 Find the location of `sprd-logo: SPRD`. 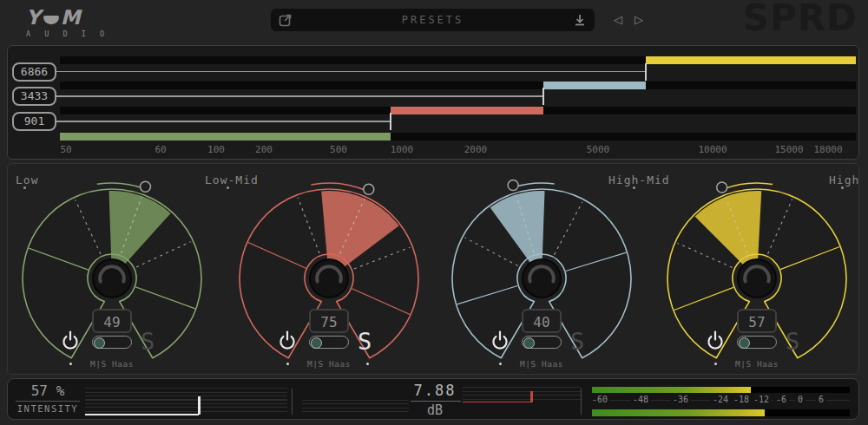

sprd-logo: SPRD is located at coordinates (800, 19).